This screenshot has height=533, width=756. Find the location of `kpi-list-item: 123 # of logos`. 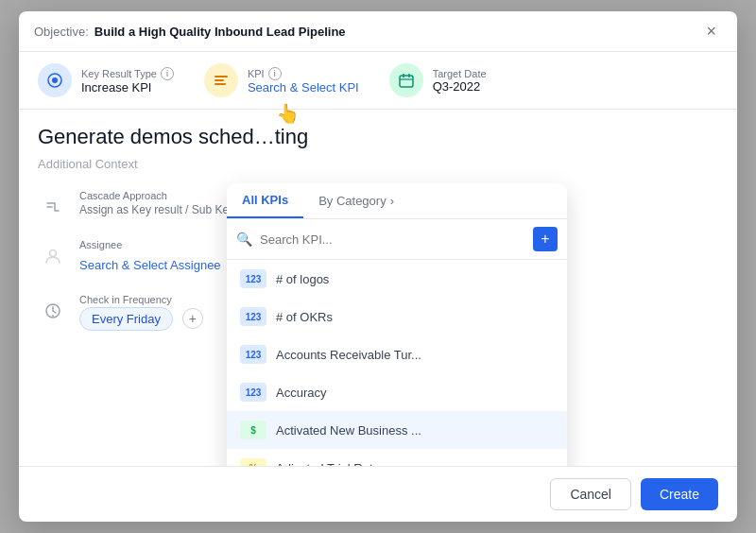

kpi-list-item: 123 # of logos is located at coordinates (397, 279).